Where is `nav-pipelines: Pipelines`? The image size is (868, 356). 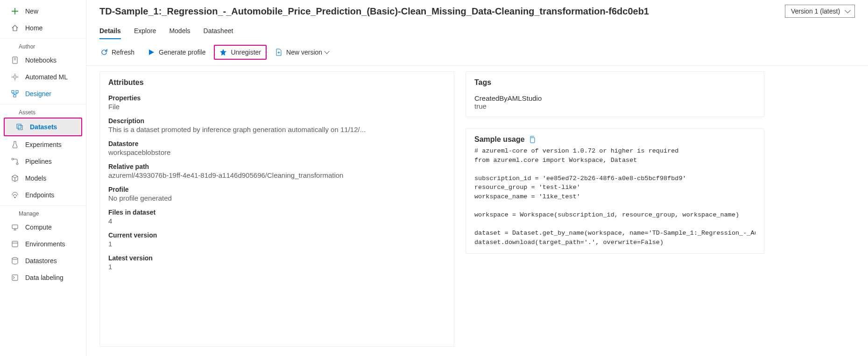 nav-pipelines: Pipelines is located at coordinates (43, 161).